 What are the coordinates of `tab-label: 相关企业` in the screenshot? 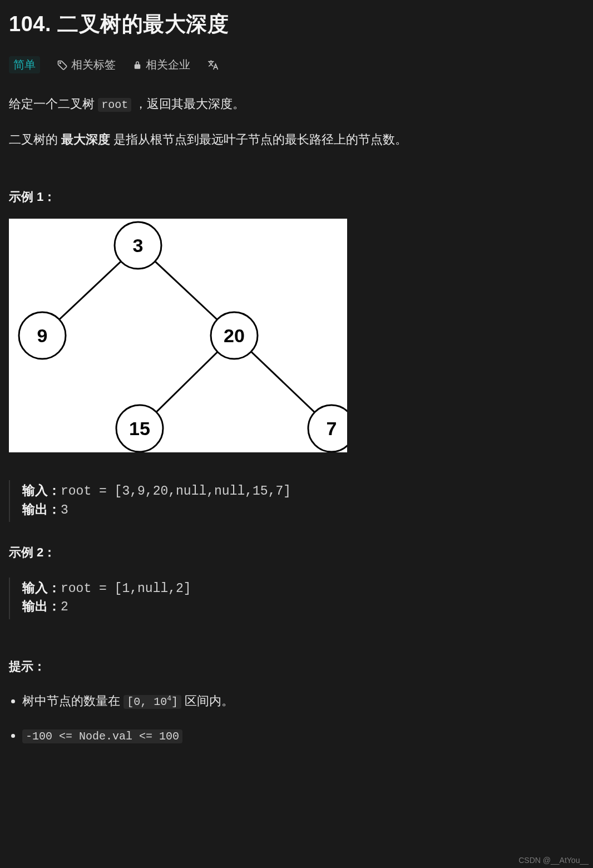 It's located at (168, 65).